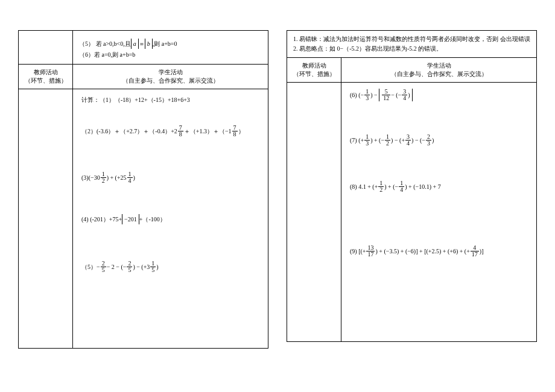 This screenshot has width=555, height=392. What do you see at coordinates (170, 267) in the screenshot?
I see `problem-5: （5）−25− 2 − (−25) − (+315)` at bounding box center [170, 267].